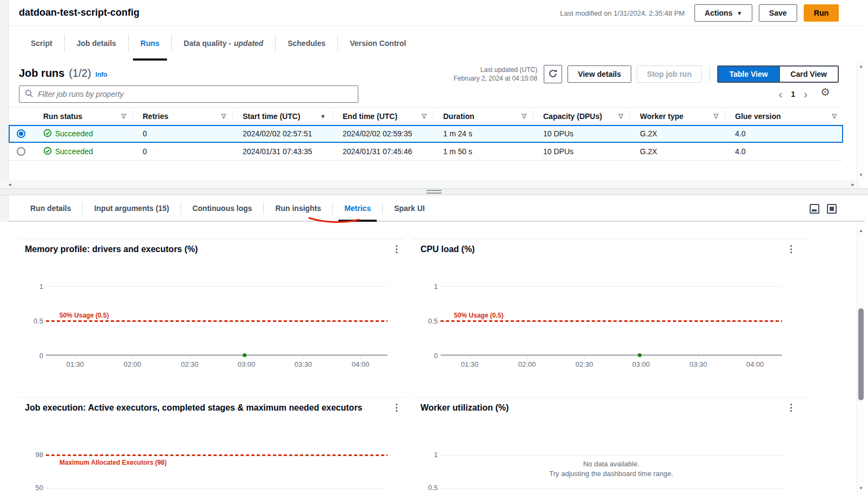  I want to click on search-icon, so click(29, 94).